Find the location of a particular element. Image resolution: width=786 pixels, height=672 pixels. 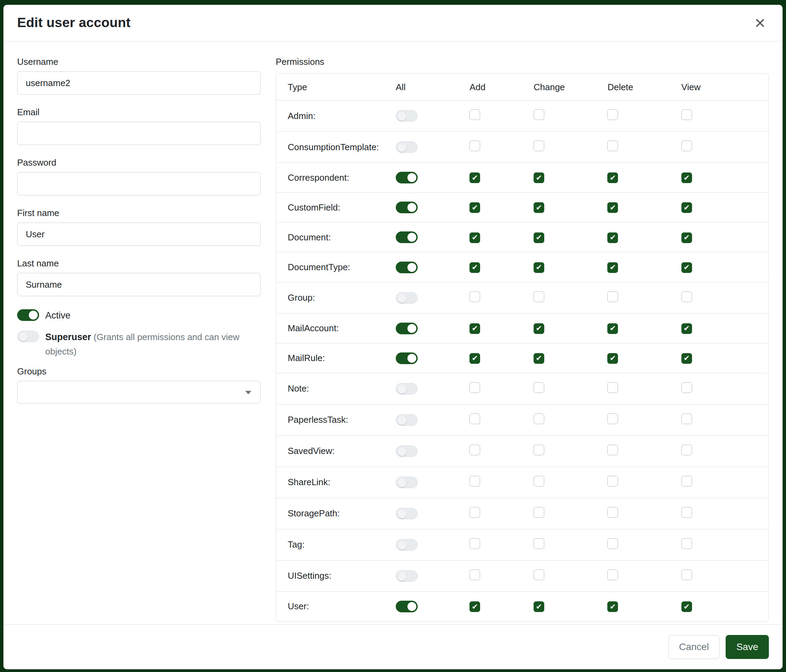

first-name-input is located at coordinates (139, 234).